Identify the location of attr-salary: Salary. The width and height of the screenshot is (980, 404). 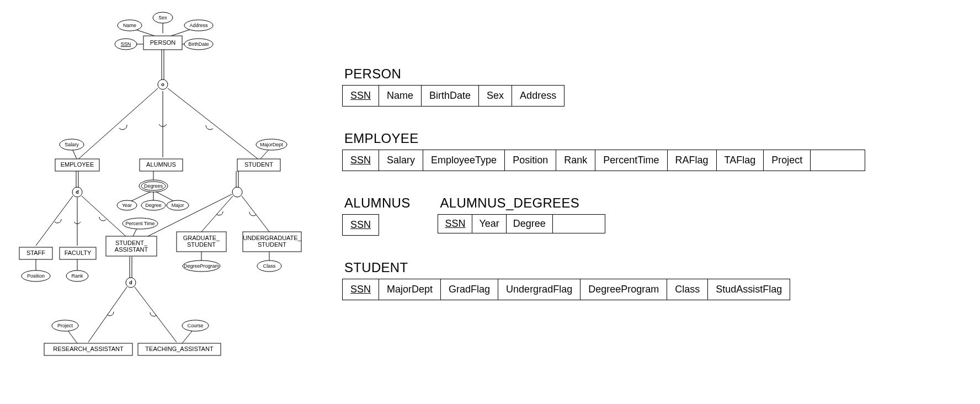
(72, 145).